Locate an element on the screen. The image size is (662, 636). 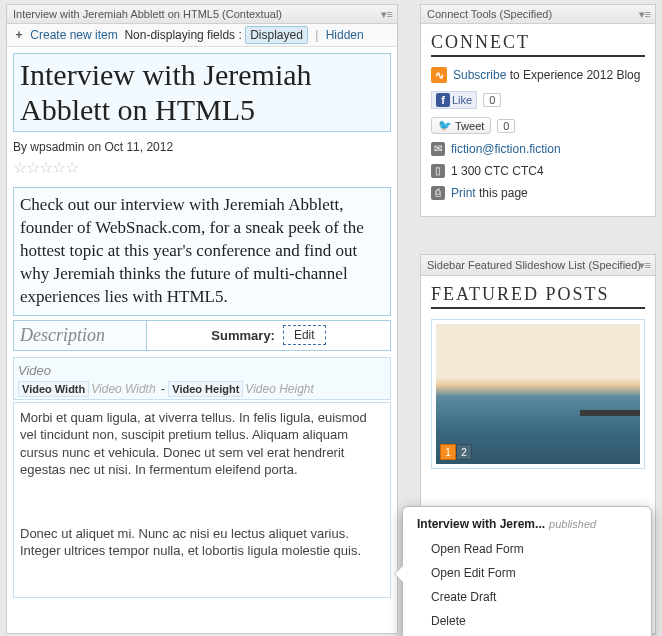
title-field: Interview with Jeremiah Abblett on HTML5 is located at coordinates (202, 92).